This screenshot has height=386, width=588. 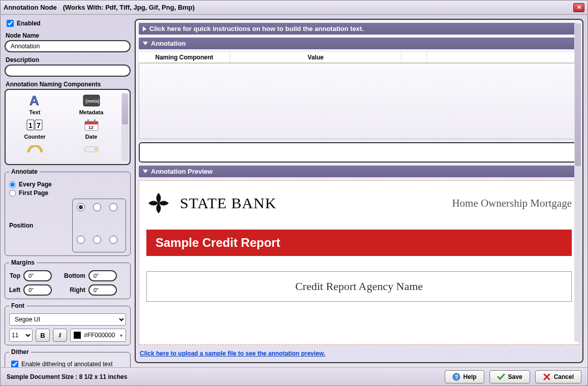 What do you see at coordinates (30, 125) in the screenshot?
I see `svg-text: 1` at bounding box center [30, 125].